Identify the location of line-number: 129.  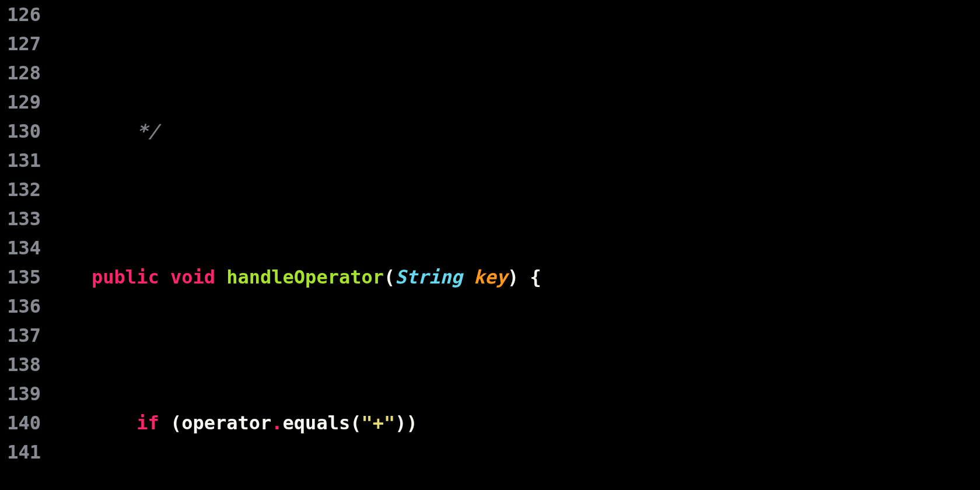
(20, 102).